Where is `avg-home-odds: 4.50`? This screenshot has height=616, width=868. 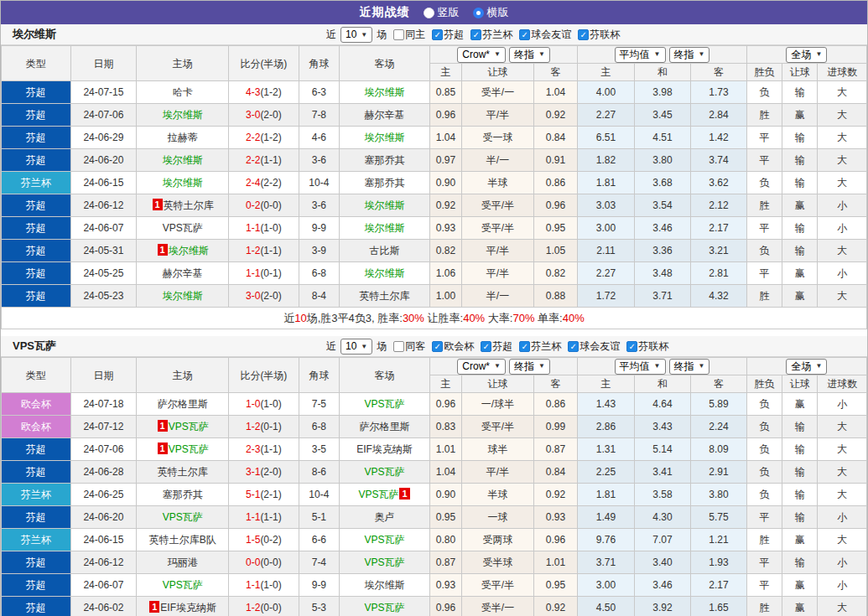
avg-home-odds: 4.50 is located at coordinates (606, 607).